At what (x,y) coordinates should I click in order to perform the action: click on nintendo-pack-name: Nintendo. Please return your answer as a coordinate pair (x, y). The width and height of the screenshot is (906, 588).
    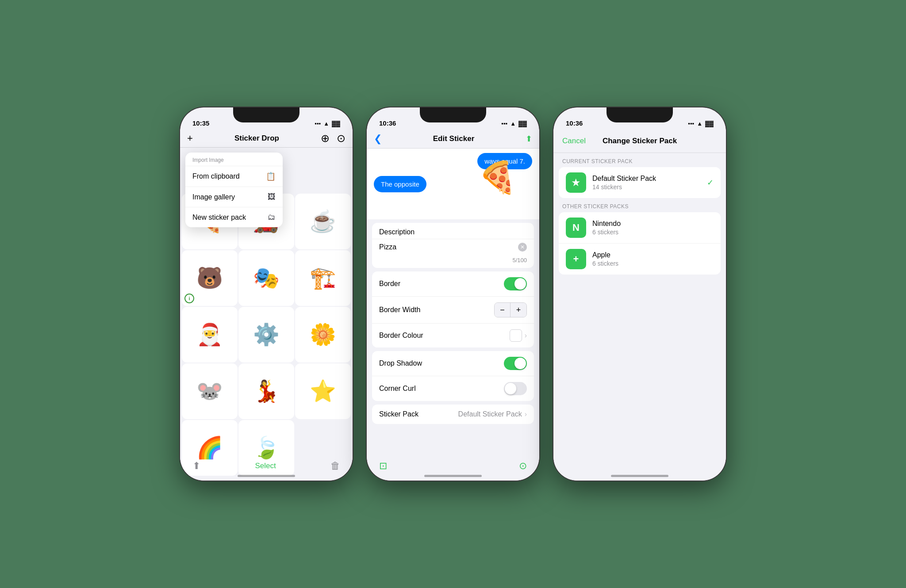
    Looking at the image, I should click on (653, 224).